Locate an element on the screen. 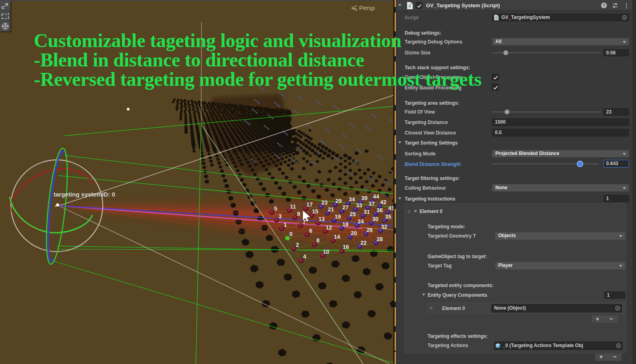 This screenshot has height=364, width=636. svg-text: 18 is located at coordinates (345, 224).